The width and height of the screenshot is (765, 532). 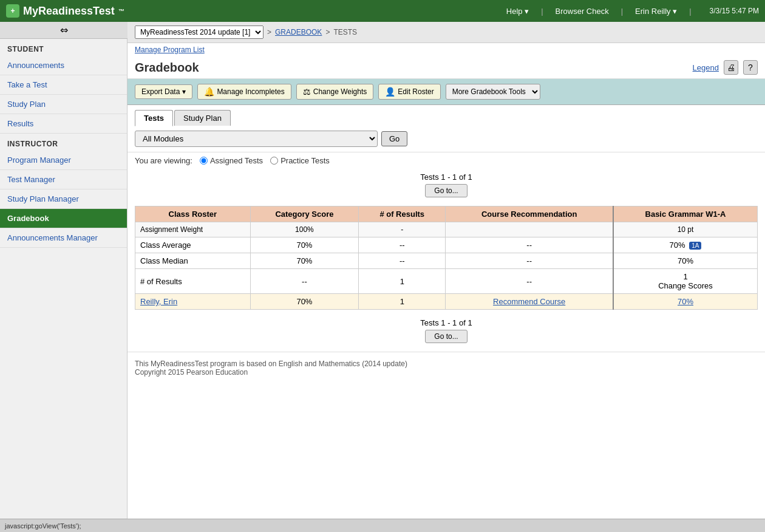 I want to click on filter-row: All Modules Go, so click(x=446, y=139).